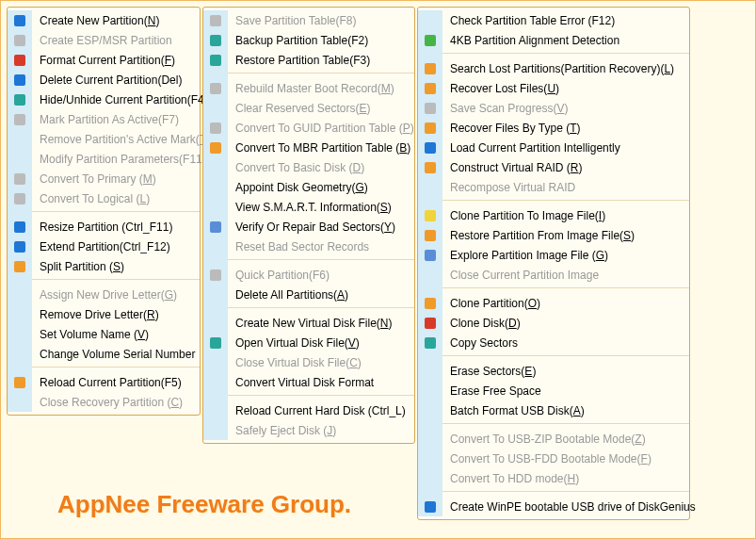  I want to click on menu-item-label: Convert To GUID Partition Table (P), so click(321, 128).